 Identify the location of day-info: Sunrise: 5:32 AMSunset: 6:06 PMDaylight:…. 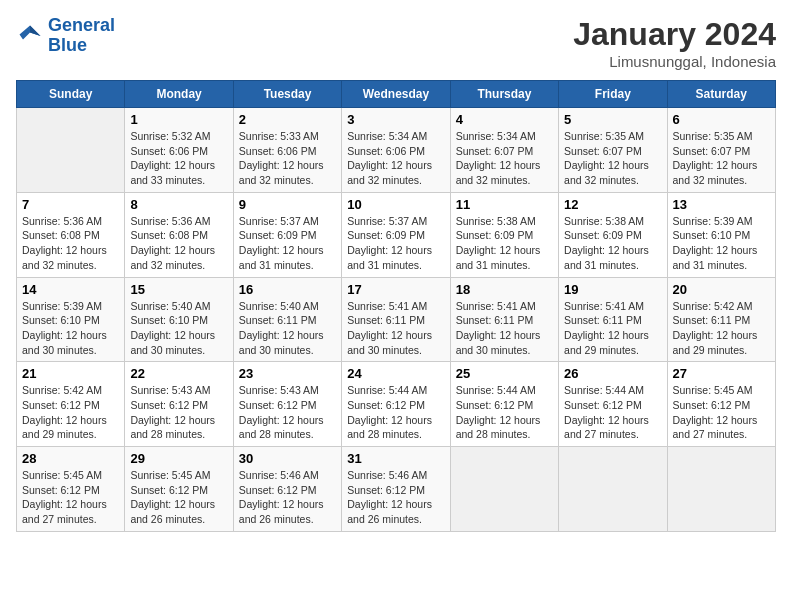
(178, 158).